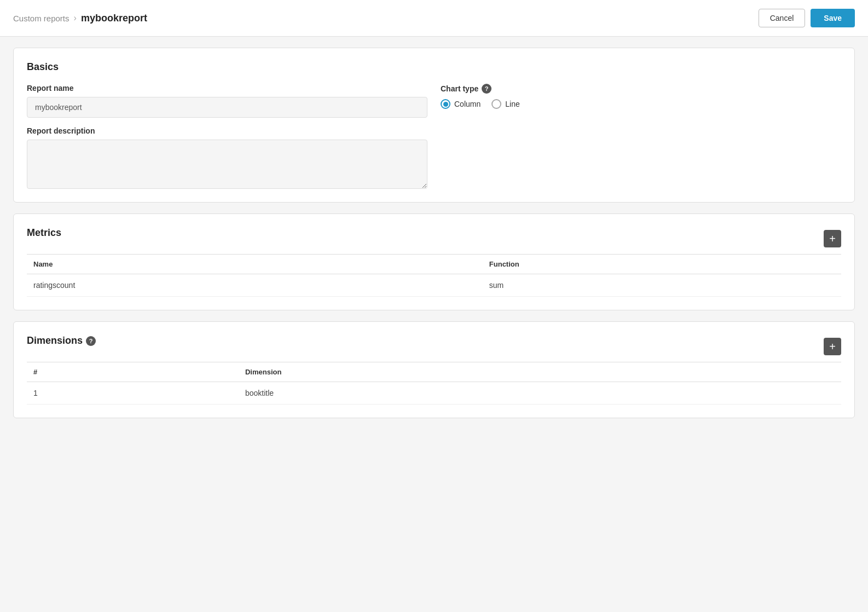 The image size is (868, 612). Describe the element at coordinates (434, 275) in the screenshot. I see `metrics-table: Name Function ratingscount sum` at that location.